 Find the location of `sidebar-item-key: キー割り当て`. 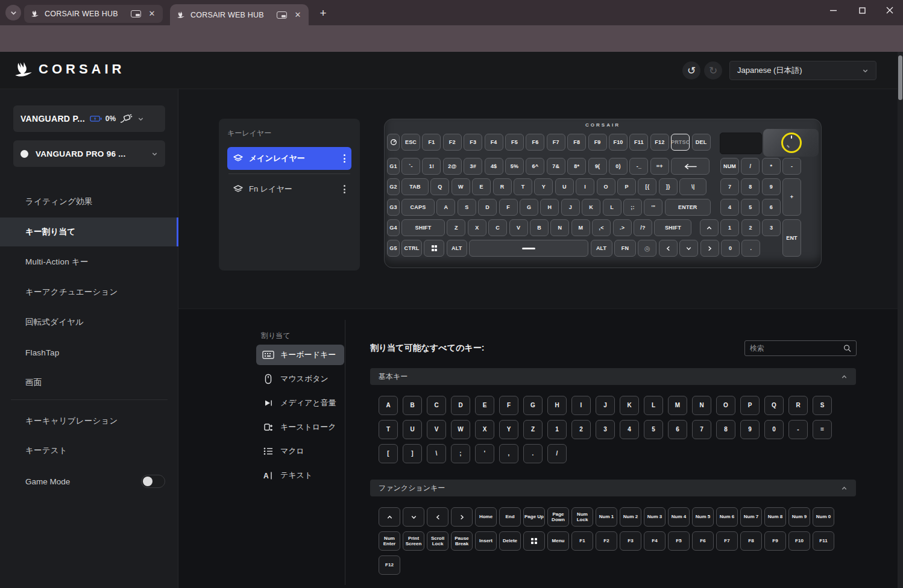

sidebar-item-key: キー割り当て is located at coordinates (89, 232).